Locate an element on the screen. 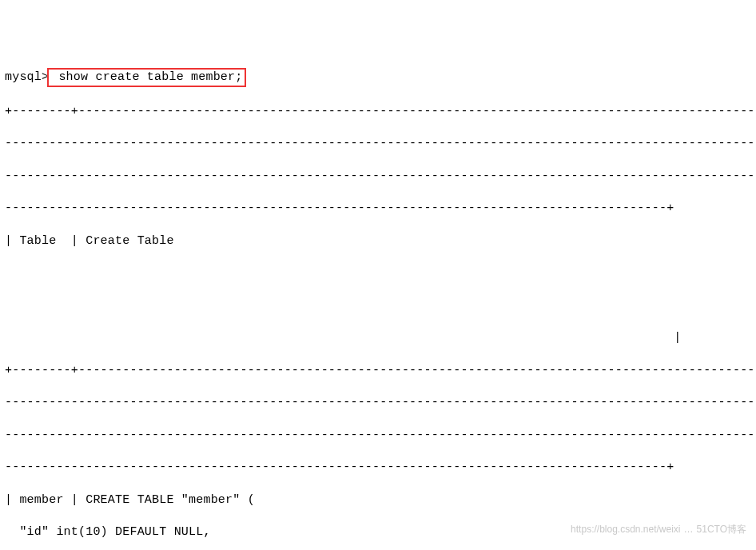 The height and width of the screenshot is (550, 756). mysql-prompt: mysql> is located at coordinates (27, 77).